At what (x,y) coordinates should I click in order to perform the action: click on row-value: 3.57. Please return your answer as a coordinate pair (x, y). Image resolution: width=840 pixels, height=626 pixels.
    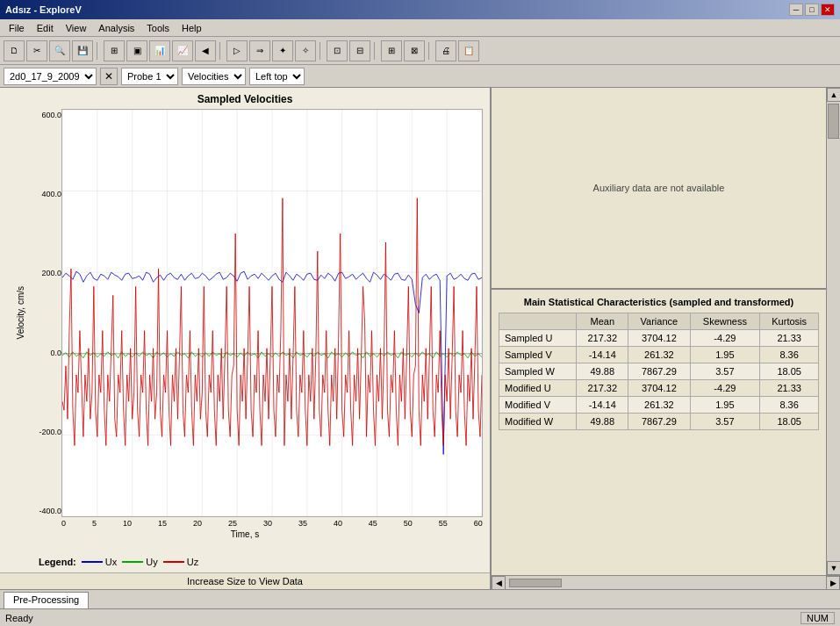
    Looking at the image, I should click on (725, 372).